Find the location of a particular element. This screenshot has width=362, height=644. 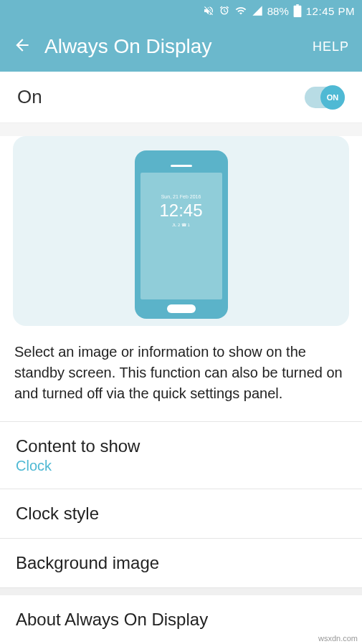

item-content-to-show: Content to show Clock is located at coordinates (181, 456).